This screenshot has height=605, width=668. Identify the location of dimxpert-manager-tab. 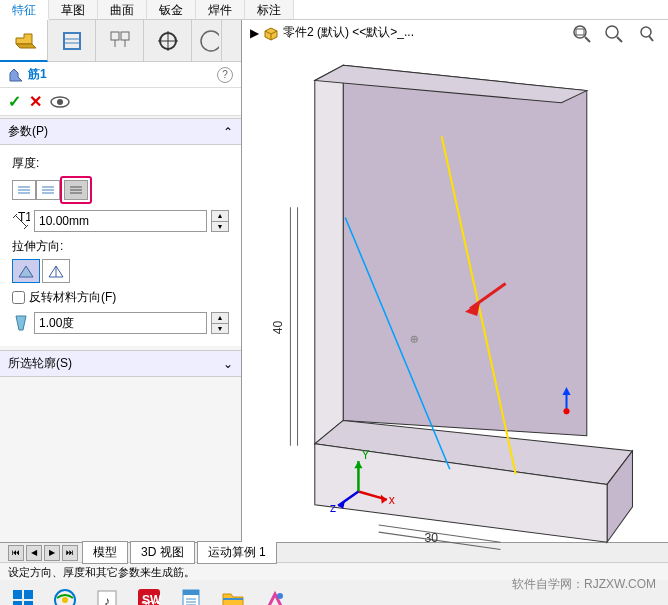
(168, 41).